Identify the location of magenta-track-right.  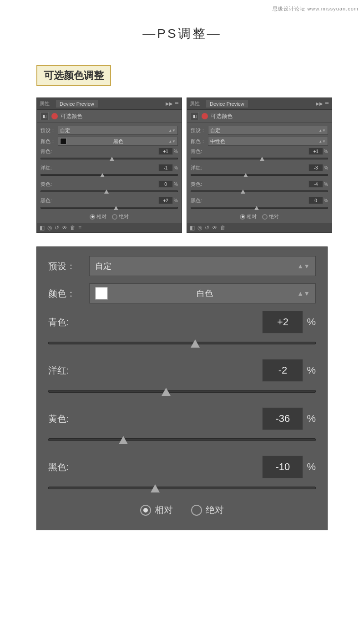
(259, 175).